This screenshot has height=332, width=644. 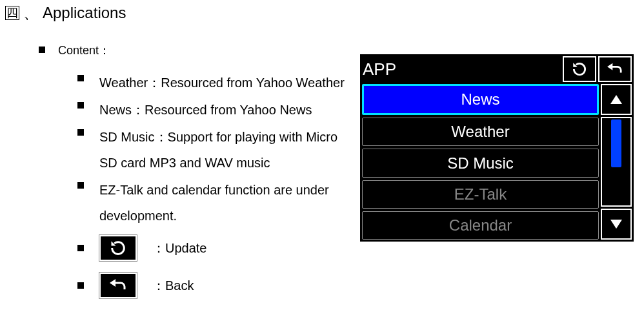 I want to click on menu-label: Weather, so click(x=480, y=132).